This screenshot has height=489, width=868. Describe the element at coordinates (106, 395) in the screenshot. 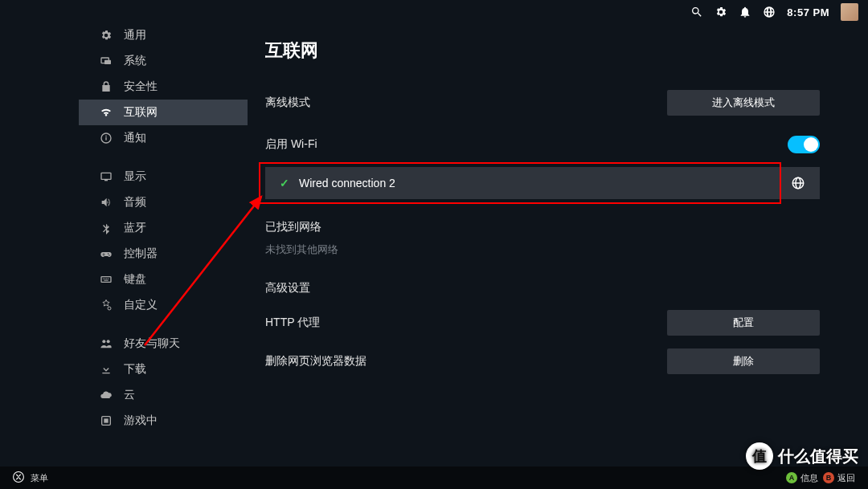

I see `cloud-icon` at that location.